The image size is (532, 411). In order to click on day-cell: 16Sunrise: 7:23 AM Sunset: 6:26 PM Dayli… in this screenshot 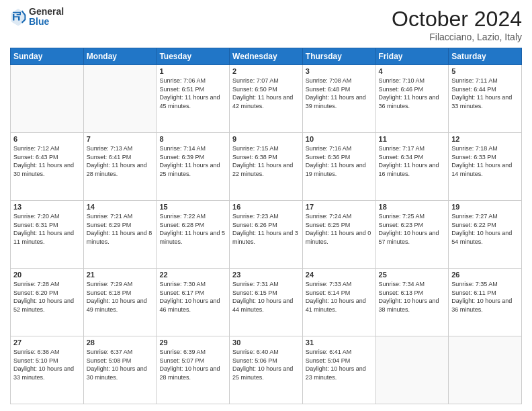, I will do `click(266, 235)`.